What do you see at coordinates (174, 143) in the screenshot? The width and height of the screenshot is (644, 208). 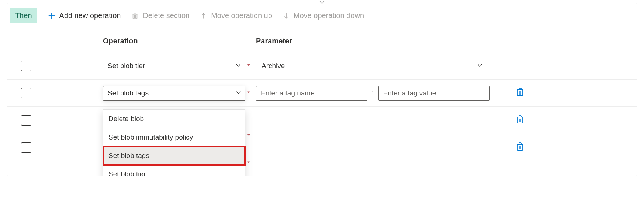 I see `operation-dropdown: Delete blob Set blob immutability policy…` at bounding box center [174, 143].